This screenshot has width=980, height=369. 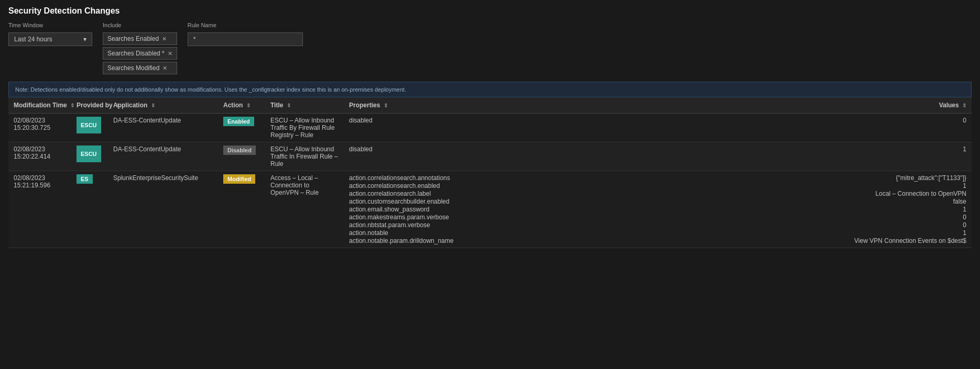 What do you see at coordinates (726, 149) in the screenshot?
I see `values-list-2: 1` at bounding box center [726, 149].